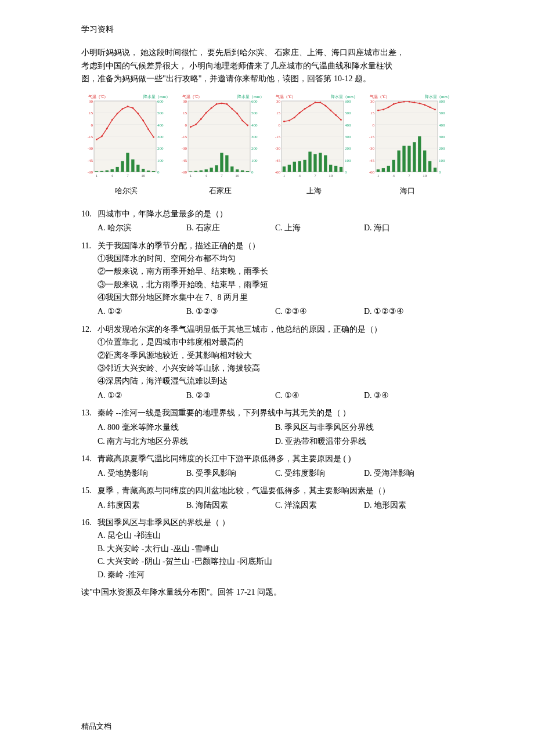 Image resolution: width=534 pixels, height=756 pixels. I want to click on chart-haikou: 30150-15-30-45-606005004003002001000气温（℃…, so click(407, 145).